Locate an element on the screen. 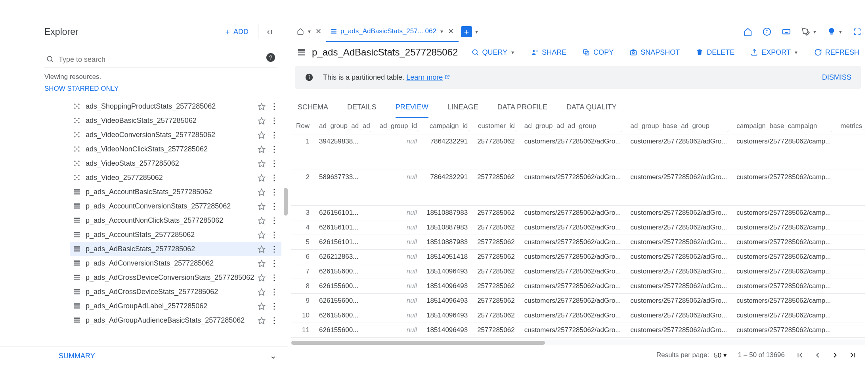 This screenshot has width=868, height=365. sidebar-item: p_ads_AdCrossDeviceConversionStats_25772… is located at coordinates (176, 277).